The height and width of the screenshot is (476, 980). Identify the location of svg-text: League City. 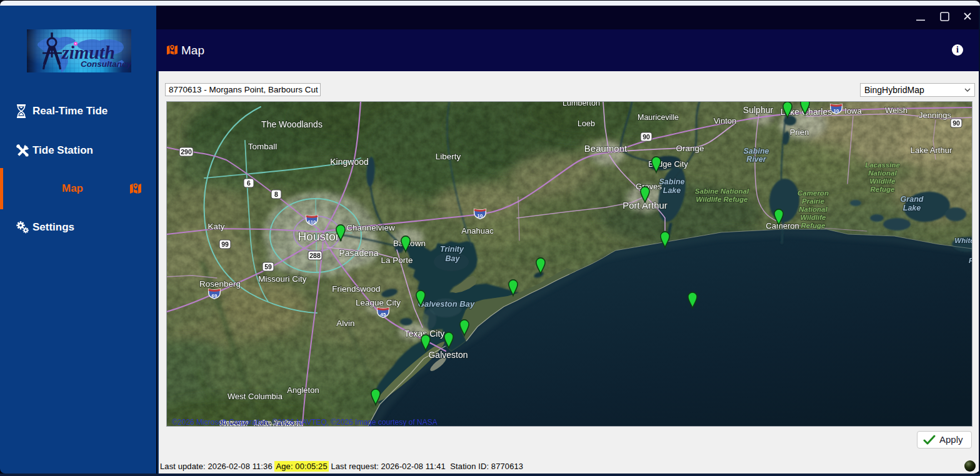
(378, 302).